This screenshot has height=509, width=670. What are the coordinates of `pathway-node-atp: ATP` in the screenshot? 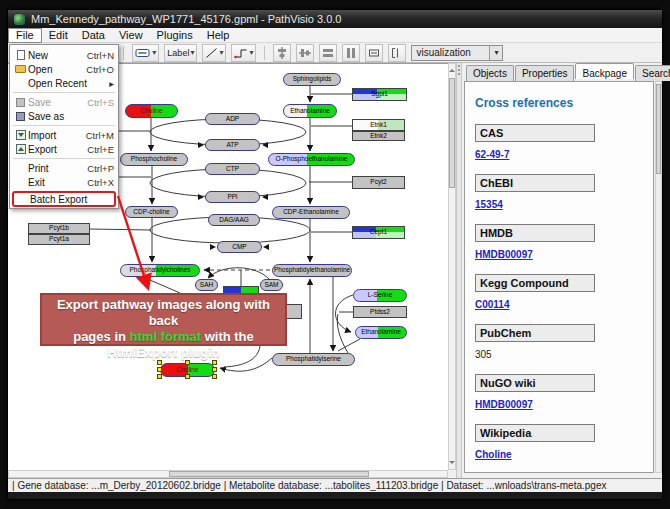 It's located at (232, 145).